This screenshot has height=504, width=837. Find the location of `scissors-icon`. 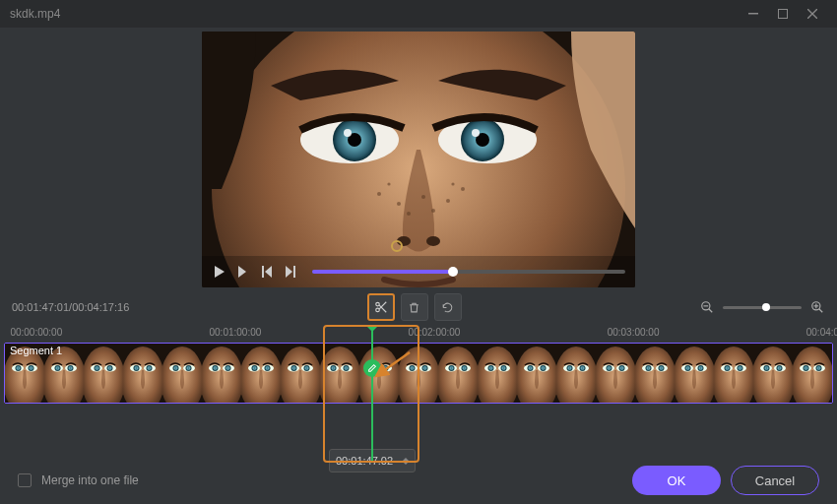

scissors-icon is located at coordinates (381, 307).